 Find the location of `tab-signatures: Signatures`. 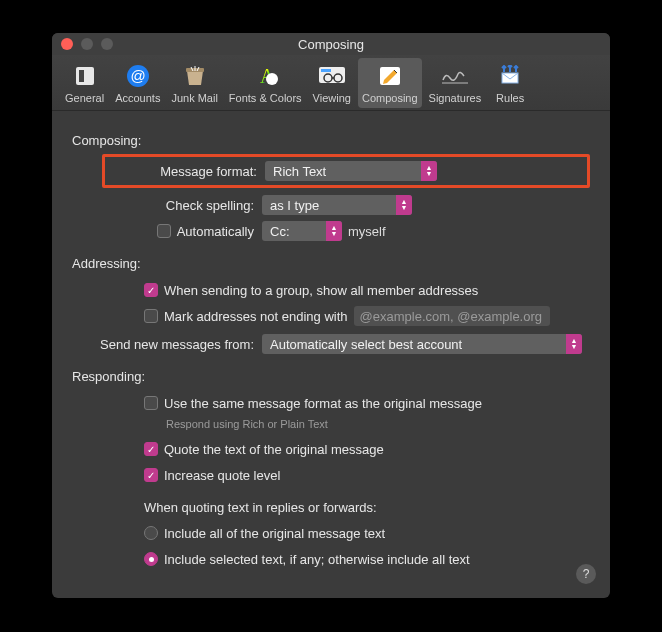

tab-signatures: Signatures is located at coordinates (456, 83).